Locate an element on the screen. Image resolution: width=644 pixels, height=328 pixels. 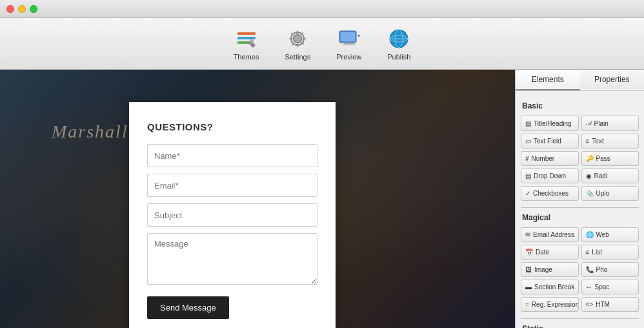
preview-label: Preview is located at coordinates (348, 57).